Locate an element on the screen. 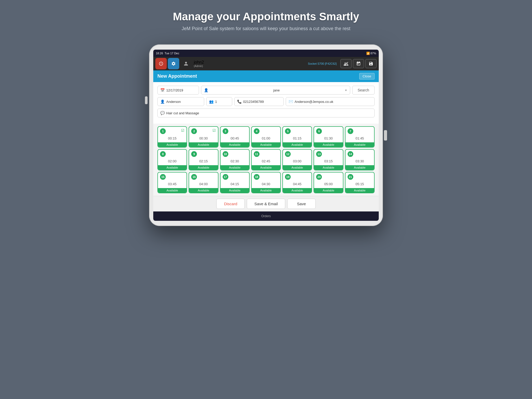  slot-time: 05:00 is located at coordinates (328, 184).